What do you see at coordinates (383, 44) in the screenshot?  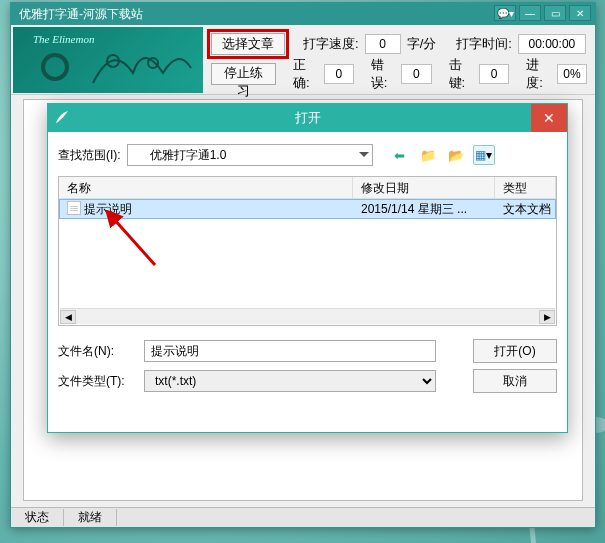 I see `speed-value: 0` at bounding box center [383, 44].